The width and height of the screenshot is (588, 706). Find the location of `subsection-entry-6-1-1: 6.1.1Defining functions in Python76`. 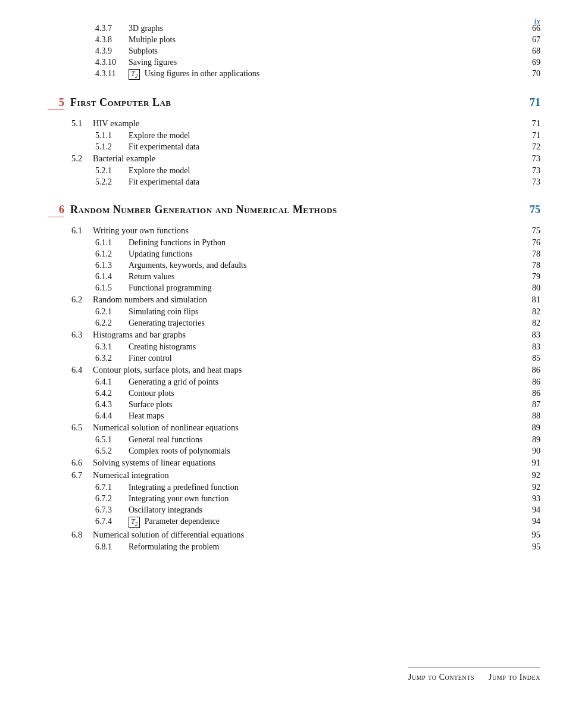

subsection-entry-6-1-1: 6.1.1Defining functions in Python76 is located at coordinates (294, 243).